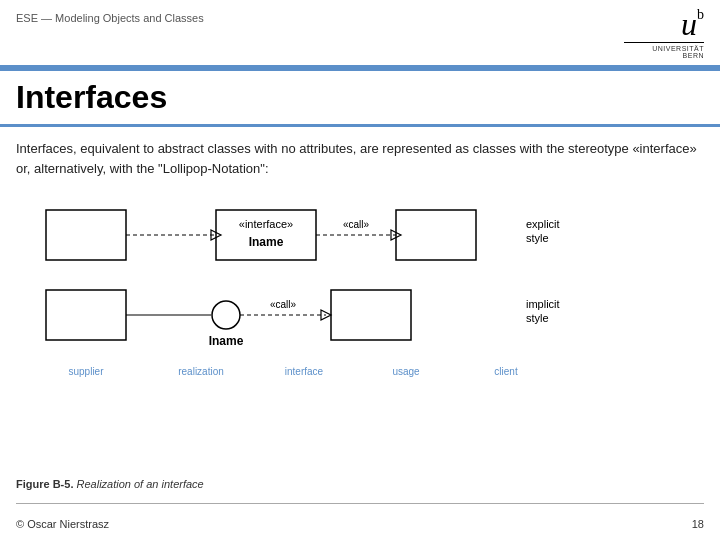  What do you see at coordinates (664, 34) in the screenshot?
I see `logo-area: u b UNIVERSITÄTBERN` at bounding box center [664, 34].